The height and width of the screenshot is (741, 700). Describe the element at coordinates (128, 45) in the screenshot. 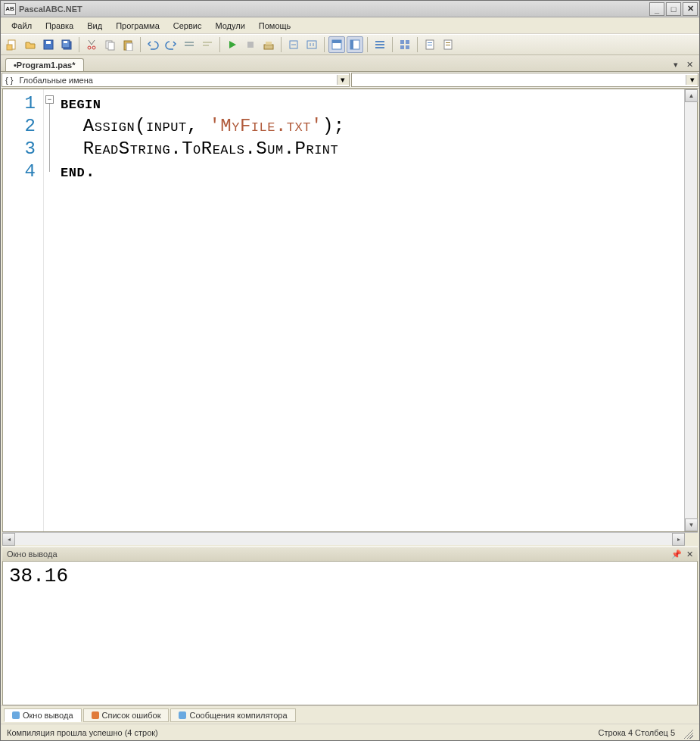

I see `paste-icon` at that location.